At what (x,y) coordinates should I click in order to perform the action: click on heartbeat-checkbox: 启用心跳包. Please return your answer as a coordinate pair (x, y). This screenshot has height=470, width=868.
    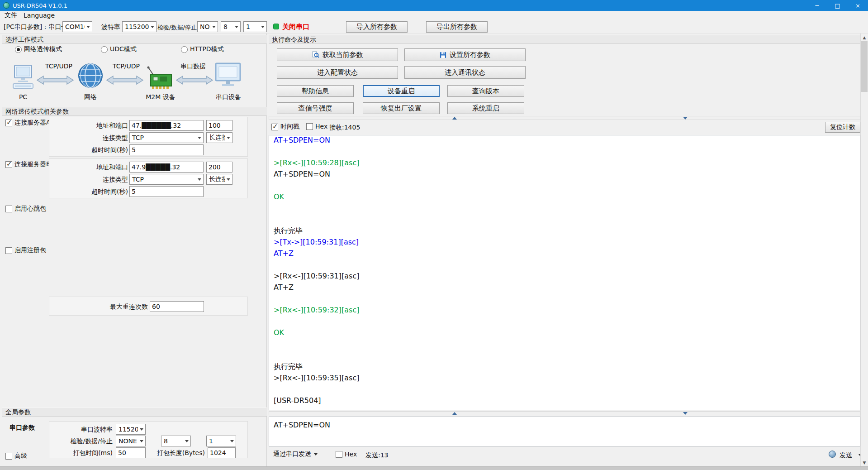
    Looking at the image, I should click on (26, 209).